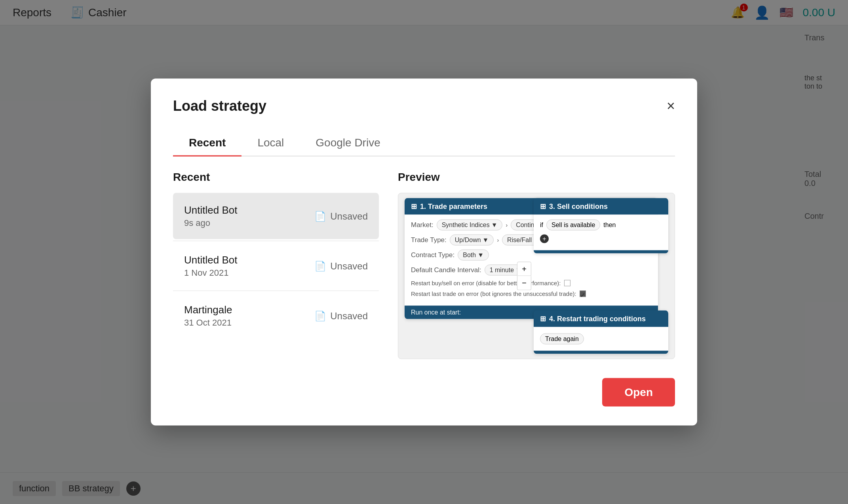 The height and width of the screenshot is (504, 848). I want to click on sell-conditions-body: if Sell is available then +, so click(601, 233).